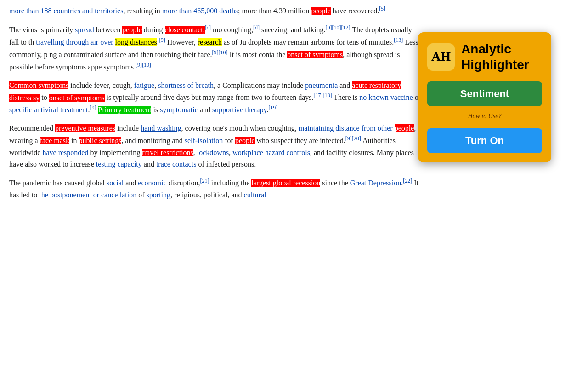  I want to click on highlight-preventive-measures: preventive measures, so click(85, 128).